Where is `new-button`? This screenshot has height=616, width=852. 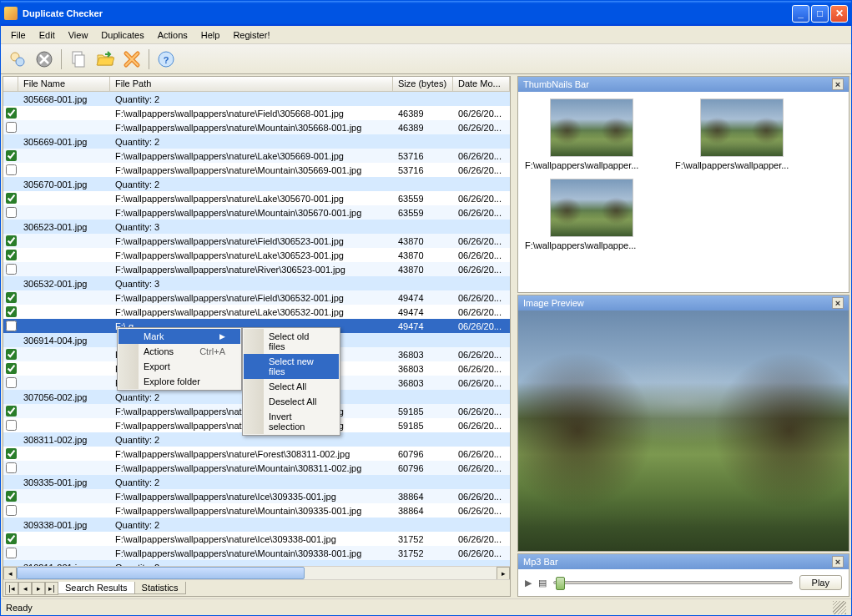
new-button is located at coordinates (78, 59).